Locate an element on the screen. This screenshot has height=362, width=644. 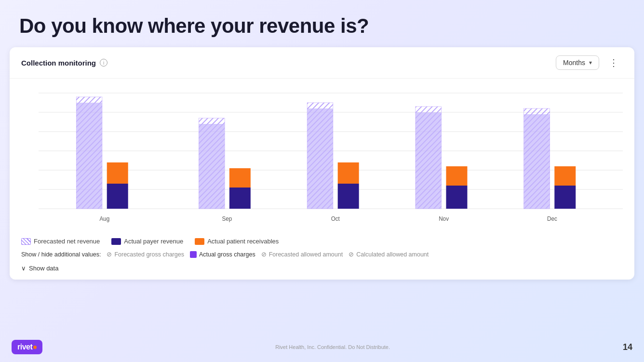
legend-forecasted: Forecasted net revenue is located at coordinates (61, 241).